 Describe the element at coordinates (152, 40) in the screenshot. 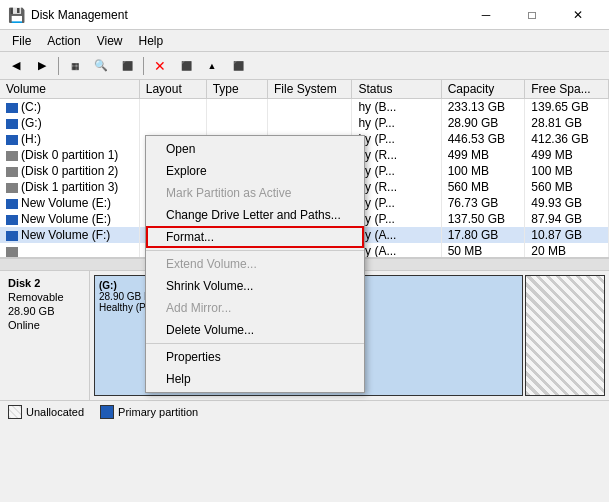

I see `menu-help: Help` at that location.